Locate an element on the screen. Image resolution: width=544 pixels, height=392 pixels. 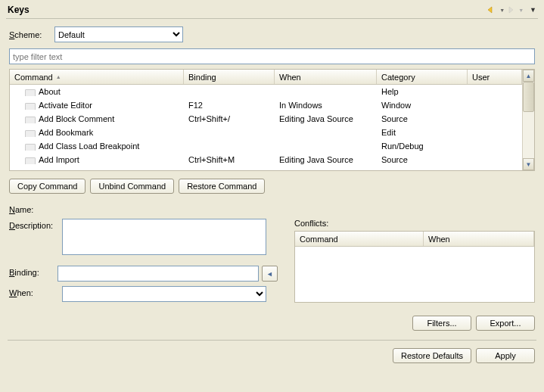
conflicts-label: Conflicts: is located at coordinates (415, 223).